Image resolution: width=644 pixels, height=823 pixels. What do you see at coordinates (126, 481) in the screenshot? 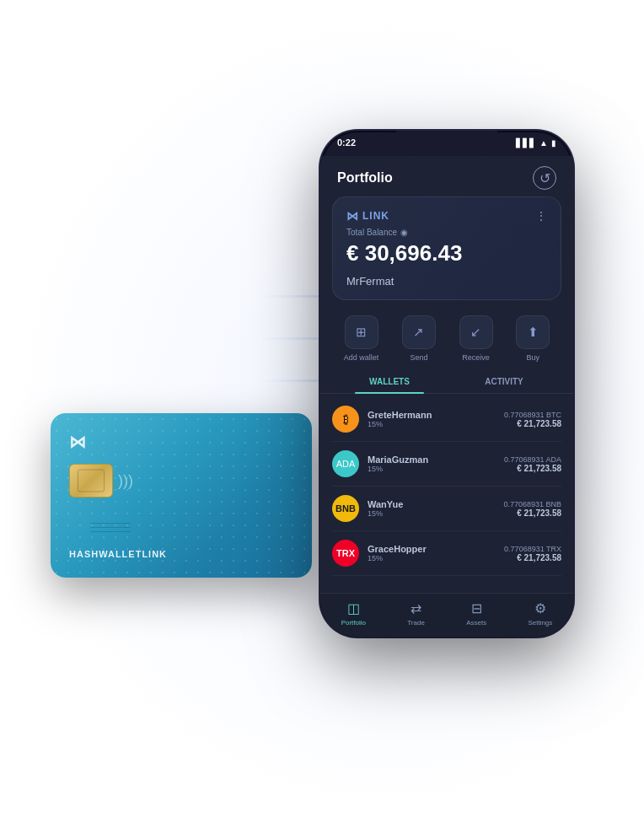
I see `card-nfc-icon: )))` at bounding box center [126, 481].